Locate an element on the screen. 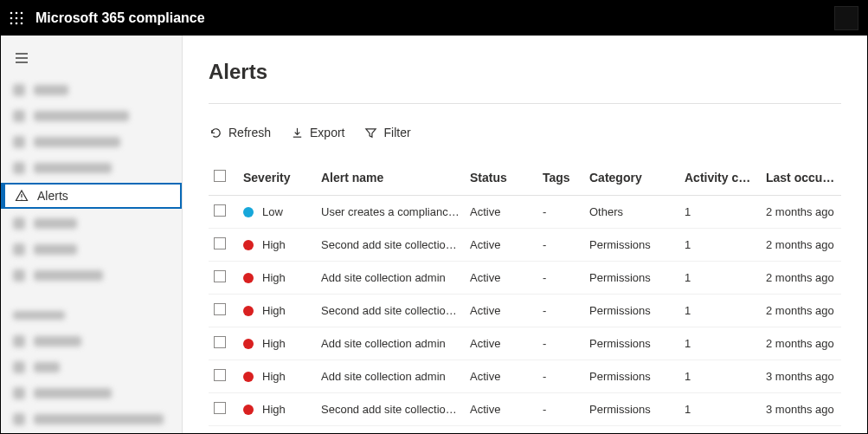 The width and height of the screenshot is (868, 434). header-last-occurrence: Last occurrence ... is located at coordinates (801, 179).